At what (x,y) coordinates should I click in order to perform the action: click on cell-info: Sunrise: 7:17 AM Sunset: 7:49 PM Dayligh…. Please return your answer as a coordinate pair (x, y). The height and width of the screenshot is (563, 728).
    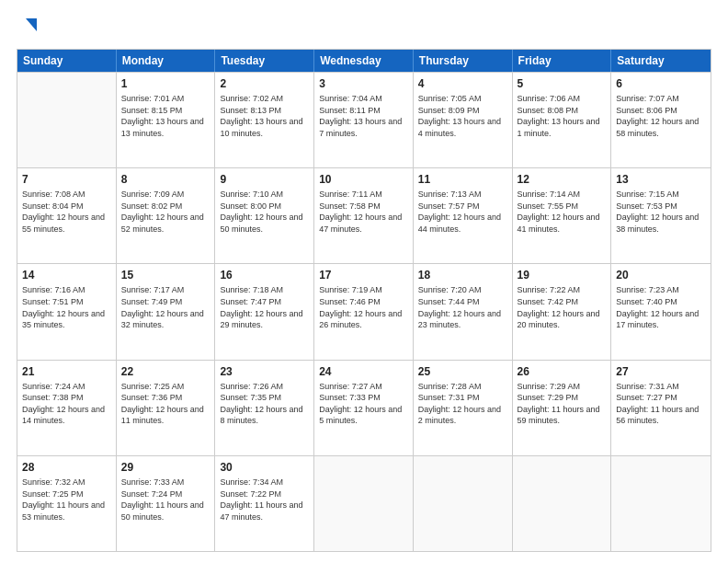
    Looking at the image, I should click on (165, 307).